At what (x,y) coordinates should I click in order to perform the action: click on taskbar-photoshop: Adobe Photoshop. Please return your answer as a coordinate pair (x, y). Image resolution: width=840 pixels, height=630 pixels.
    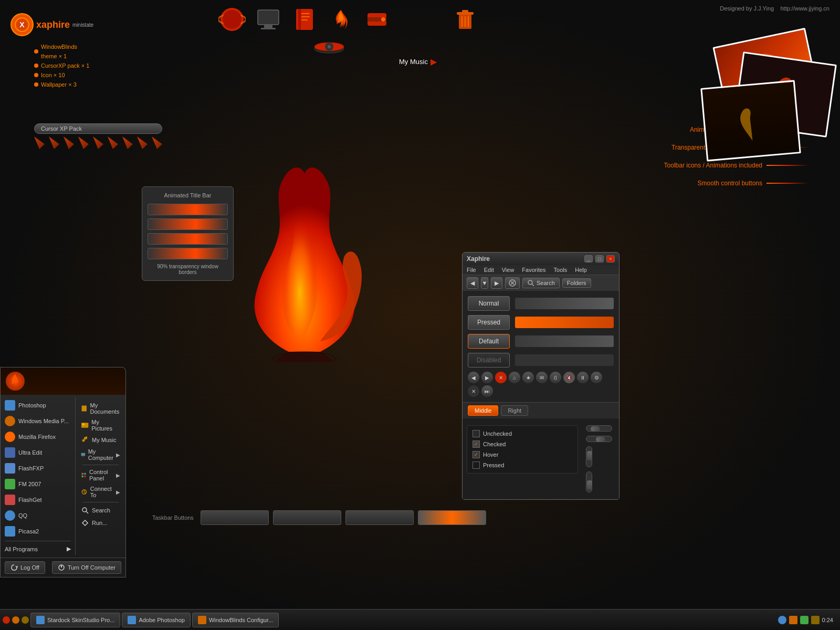
    Looking at the image, I should click on (156, 620).